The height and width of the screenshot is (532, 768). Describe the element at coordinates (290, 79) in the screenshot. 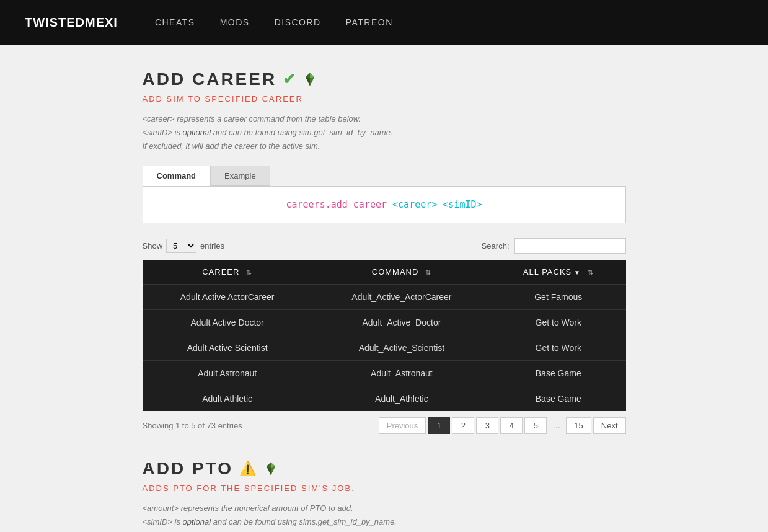

I see `check-icon: ✔` at that location.